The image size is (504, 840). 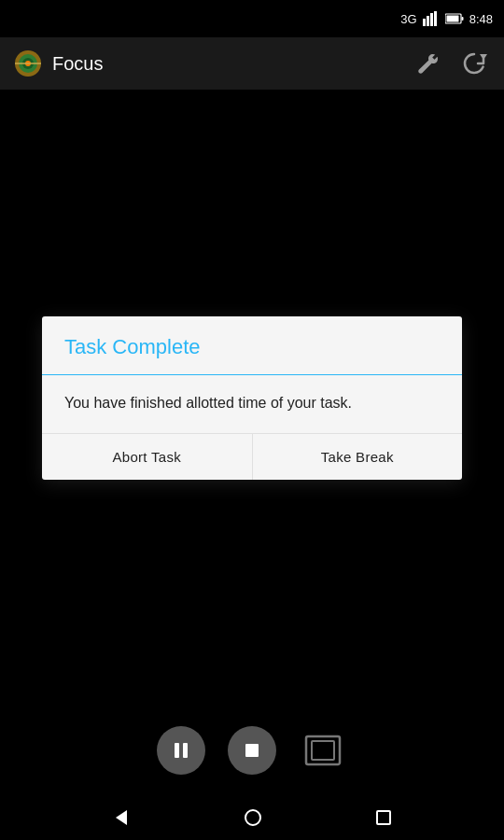 I want to click on expand-button, so click(x=323, y=750).